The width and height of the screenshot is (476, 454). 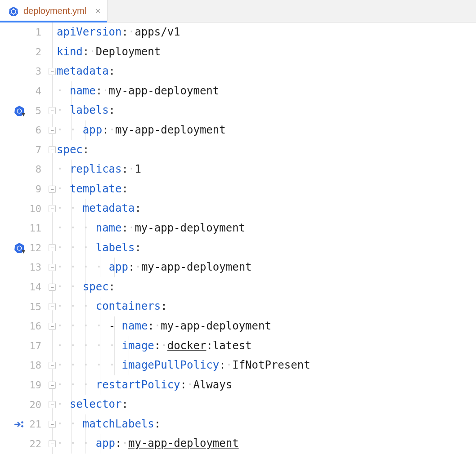 What do you see at coordinates (34, 326) in the screenshot?
I see `line-number: 16` at bounding box center [34, 326].